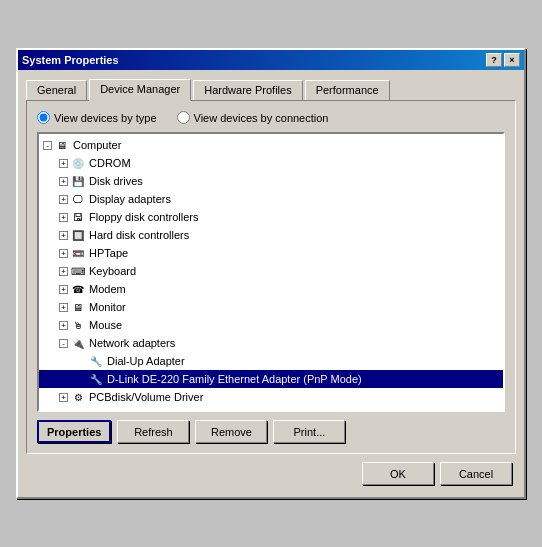 Image resolution: width=542 pixels, height=547 pixels. I want to click on tree-item-hard-disk: +🔲Hard disk controllers, so click(271, 235).